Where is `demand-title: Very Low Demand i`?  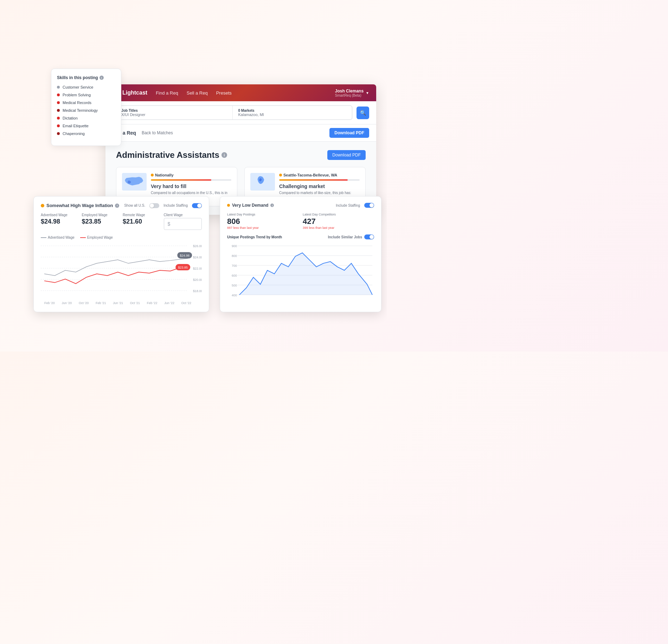
demand-title: Very Low Demand i is located at coordinates (250, 205).